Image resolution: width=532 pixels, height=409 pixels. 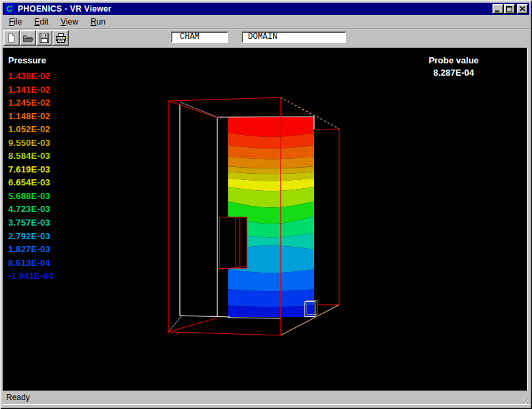 What do you see at coordinates (31, 90) in the screenshot?
I see `legend-value: 1.341E-02` at bounding box center [31, 90].